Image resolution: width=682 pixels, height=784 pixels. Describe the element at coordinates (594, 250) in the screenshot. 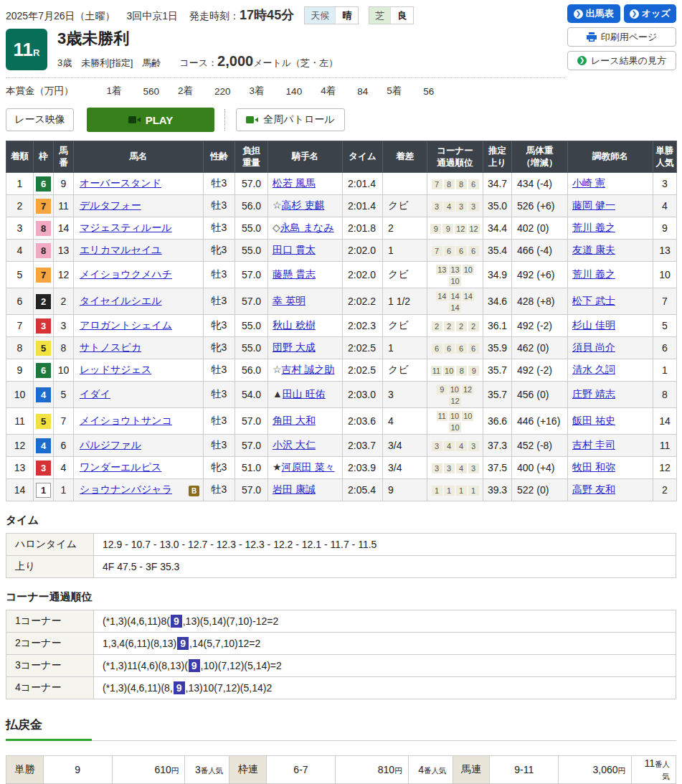

I see `trainer-link: 友道 康夫` at that location.